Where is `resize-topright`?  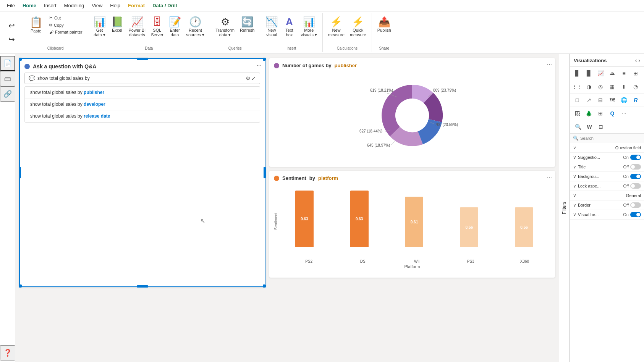 resize-topright is located at coordinates (264, 59).